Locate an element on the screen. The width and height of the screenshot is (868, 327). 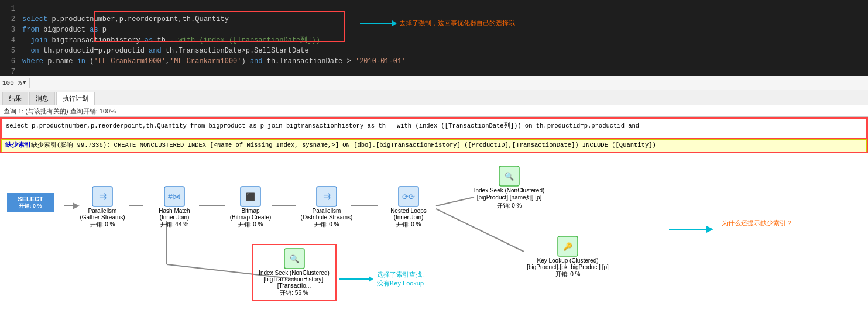
node-parallelism-distribute: ⇉ Parallelism (Distribute Streams) 开销: 0… is located at coordinates (327, 207).